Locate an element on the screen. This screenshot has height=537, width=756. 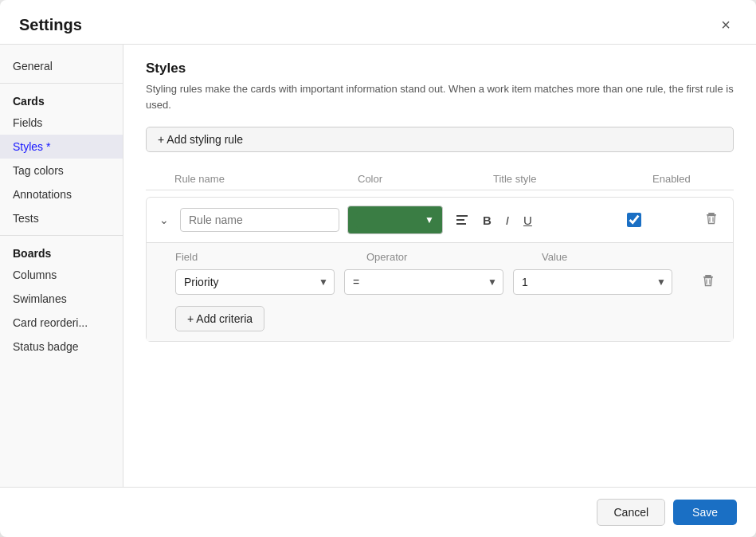
criteria-value-header: Value is located at coordinates (621, 257).